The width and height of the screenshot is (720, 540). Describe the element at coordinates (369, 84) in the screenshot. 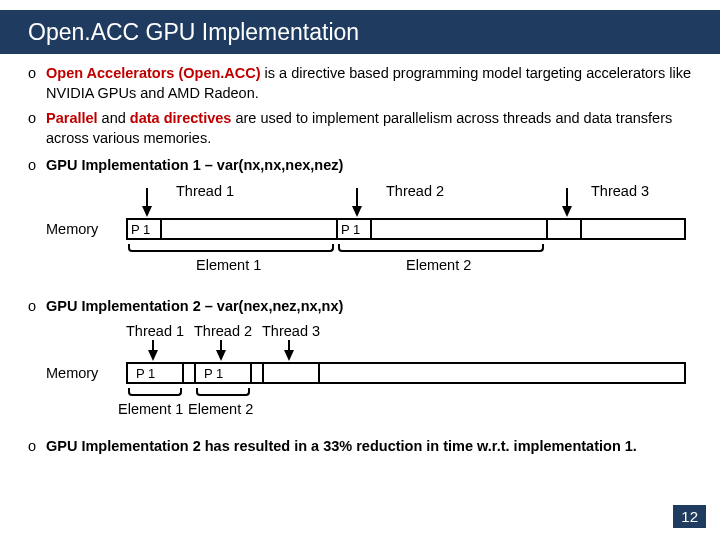

I see `bullet-text: Open Accelerators (Open.ACC) is a direct…` at that location.